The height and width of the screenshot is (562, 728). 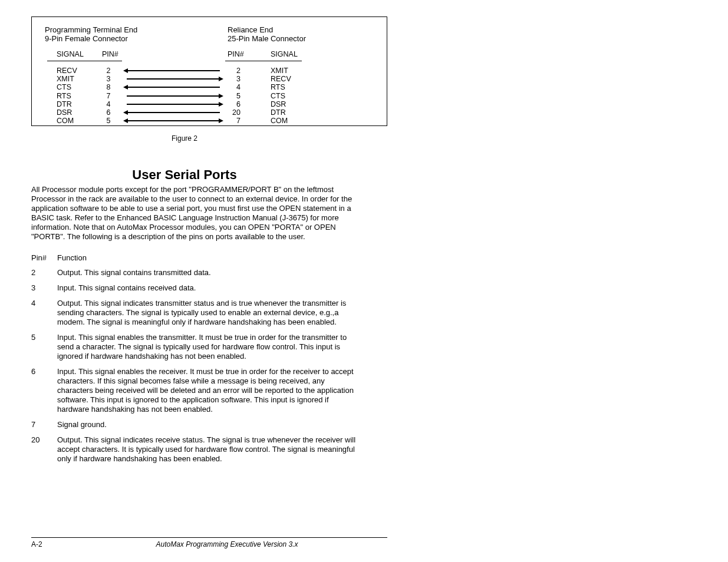 What do you see at coordinates (196, 288) in the screenshot?
I see `pin-function-row: 3Input. This signal contains received da…` at bounding box center [196, 288].